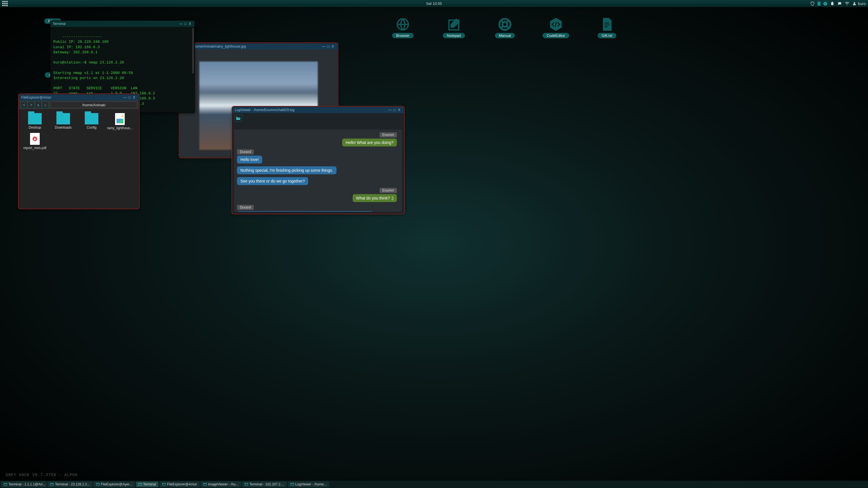 The image size is (868, 488). What do you see at coordinates (31, 105) in the screenshot?
I see `nav-forward-button: >` at bounding box center [31, 105].